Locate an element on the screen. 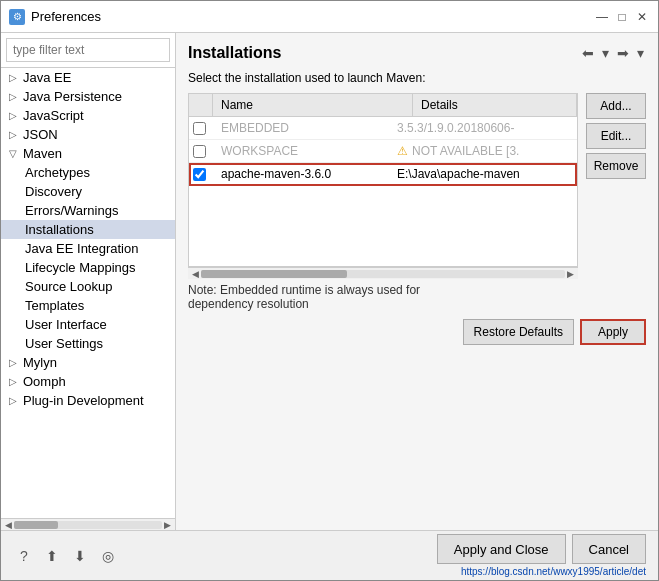 The height and width of the screenshot is (581, 659). sidebar-item-plugin-development: ▷ Plug-in Development is located at coordinates (88, 400).